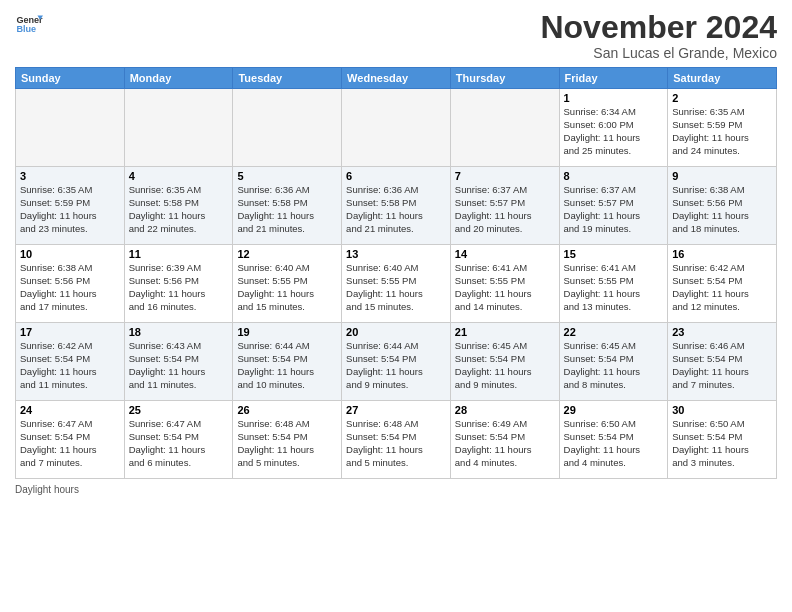  I want to click on table-row: 25Sunrise: 6:47 AM Sunset: 5:54 PM Dayli…, so click(178, 440).